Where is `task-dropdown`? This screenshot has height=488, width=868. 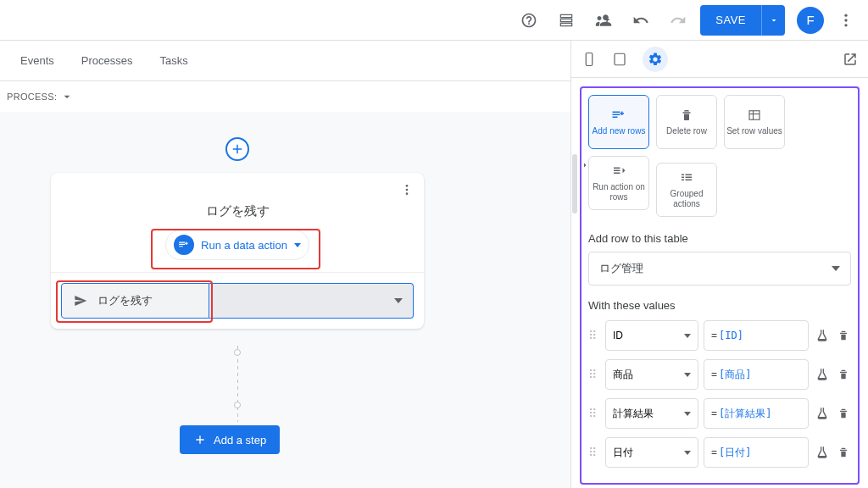 task-dropdown is located at coordinates (312, 301).